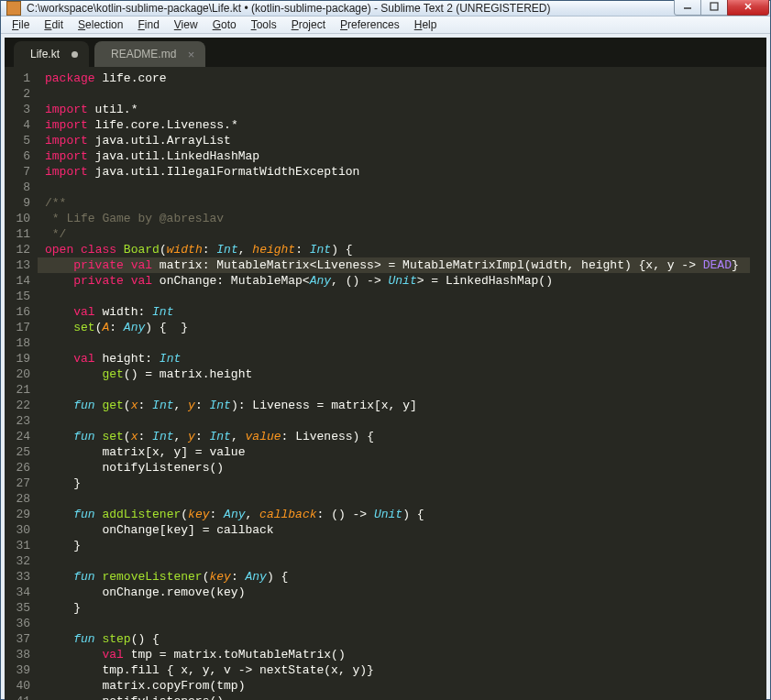 Image resolution: width=771 pixels, height=700 pixels. I want to click on code-line: val width: Int, so click(402, 312).